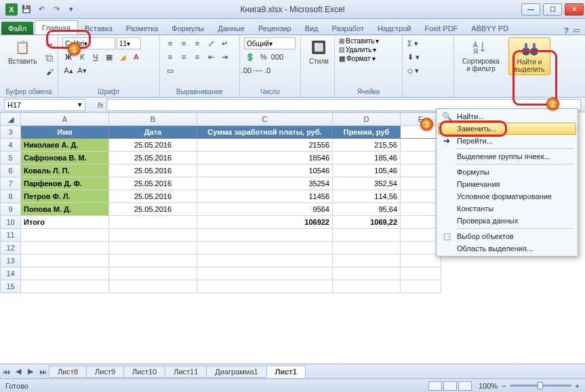 This screenshot has height=392, width=585. I want to click on align-middle-icon: ≡, so click(184, 43).